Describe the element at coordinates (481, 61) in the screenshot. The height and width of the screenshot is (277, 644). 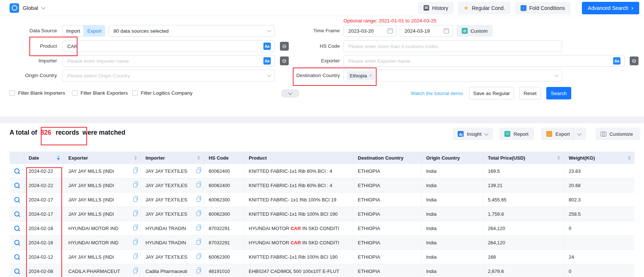
I see `exporter-input` at that location.